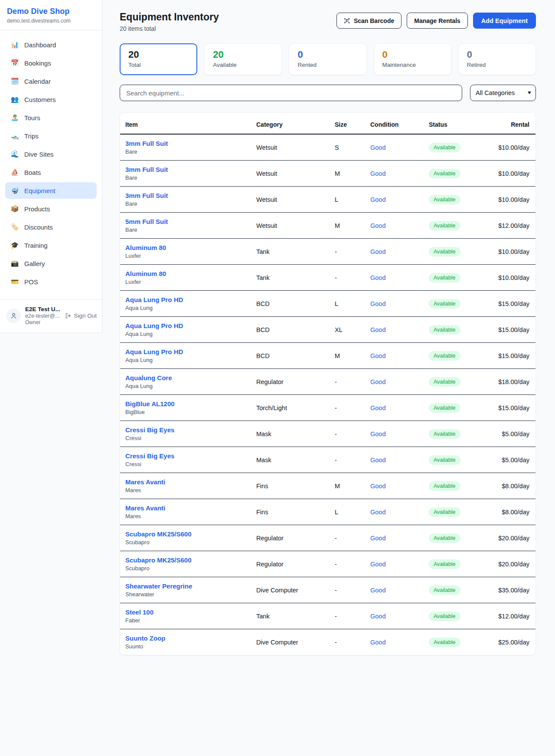 This screenshot has width=555, height=756. Describe the element at coordinates (40, 191) in the screenshot. I see `sidebar-item-label: Equipment` at that location.